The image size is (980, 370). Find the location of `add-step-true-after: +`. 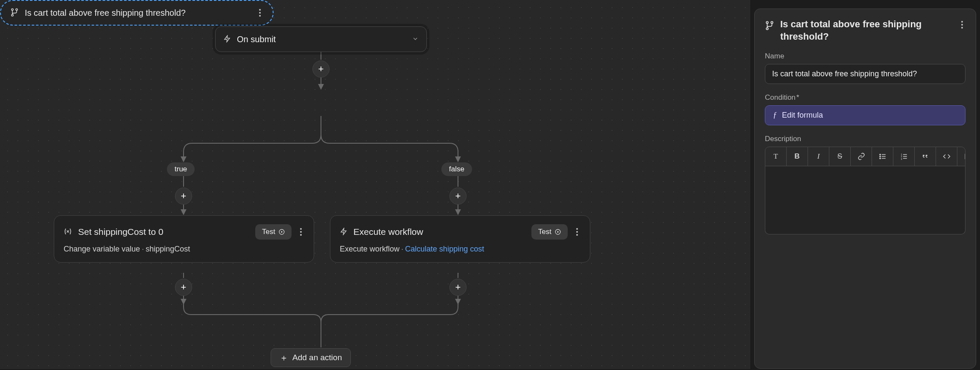

add-step-true-after: + is located at coordinates (184, 287).